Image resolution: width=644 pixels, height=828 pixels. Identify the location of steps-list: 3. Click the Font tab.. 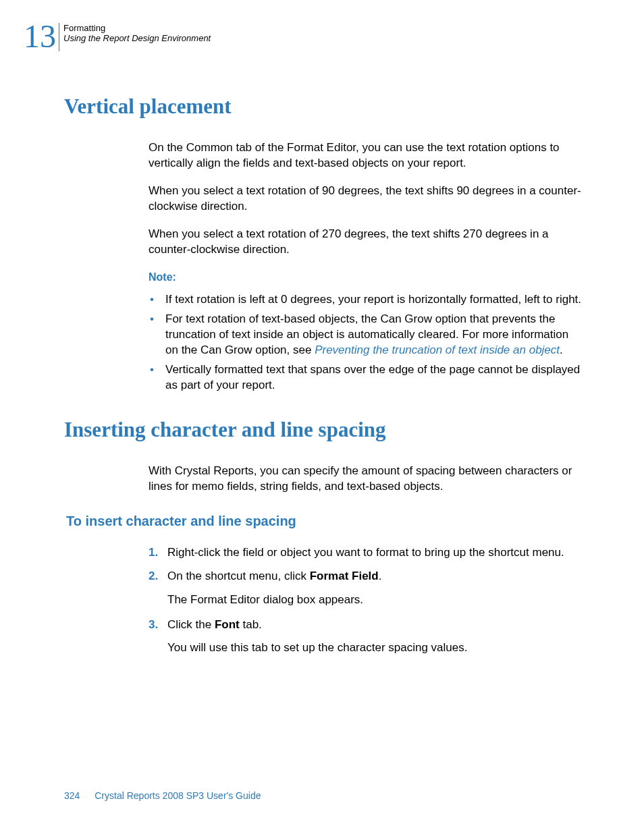
(366, 625).